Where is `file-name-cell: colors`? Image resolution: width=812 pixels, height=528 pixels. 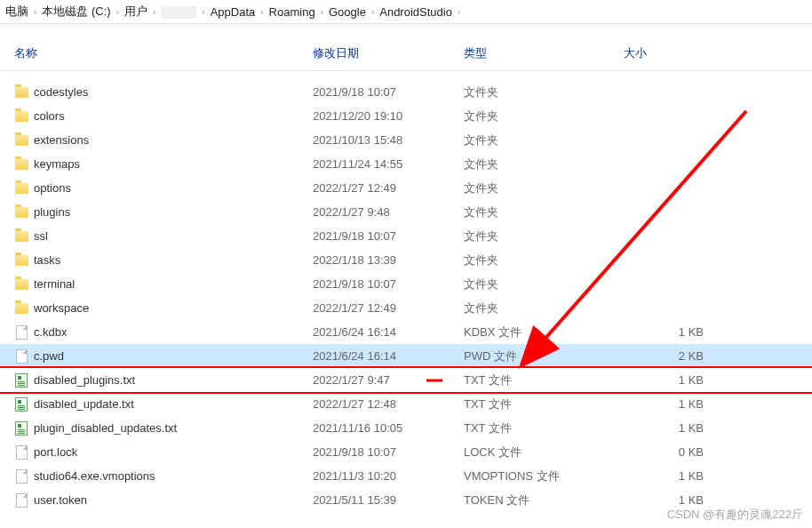
file-name-cell: colors is located at coordinates (156, 116).